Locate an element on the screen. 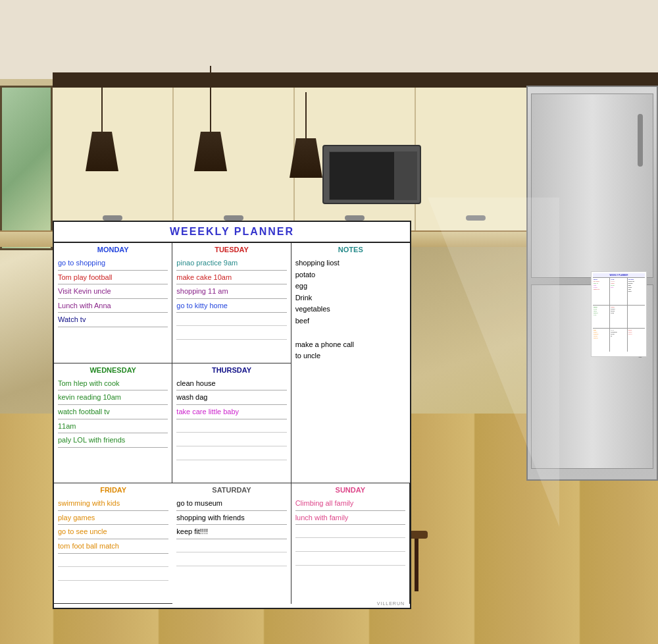 The image size is (658, 644). friday-item-2: play games is located at coordinates (113, 519).